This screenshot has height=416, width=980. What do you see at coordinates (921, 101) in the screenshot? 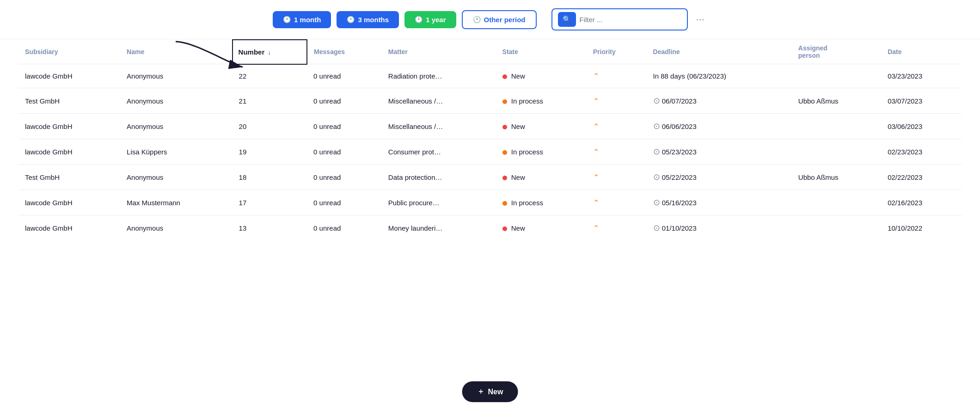
I see `cell-date: 03/07/2023` at bounding box center [921, 101].